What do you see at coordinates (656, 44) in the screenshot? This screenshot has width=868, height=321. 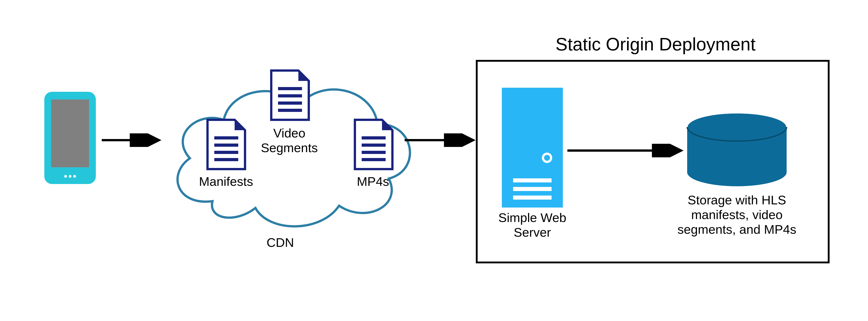 I see `deployment-title: Static Origin Deployment` at bounding box center [656, 44].